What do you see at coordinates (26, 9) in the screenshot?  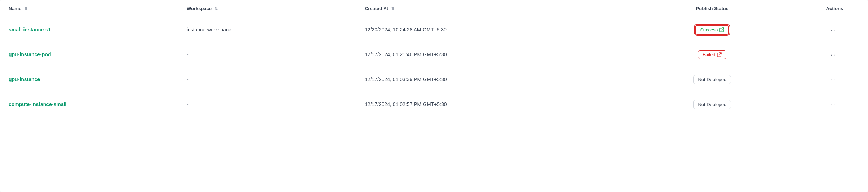 I see `sort-icon-name: ⇅` at bounding box center [26, 9].